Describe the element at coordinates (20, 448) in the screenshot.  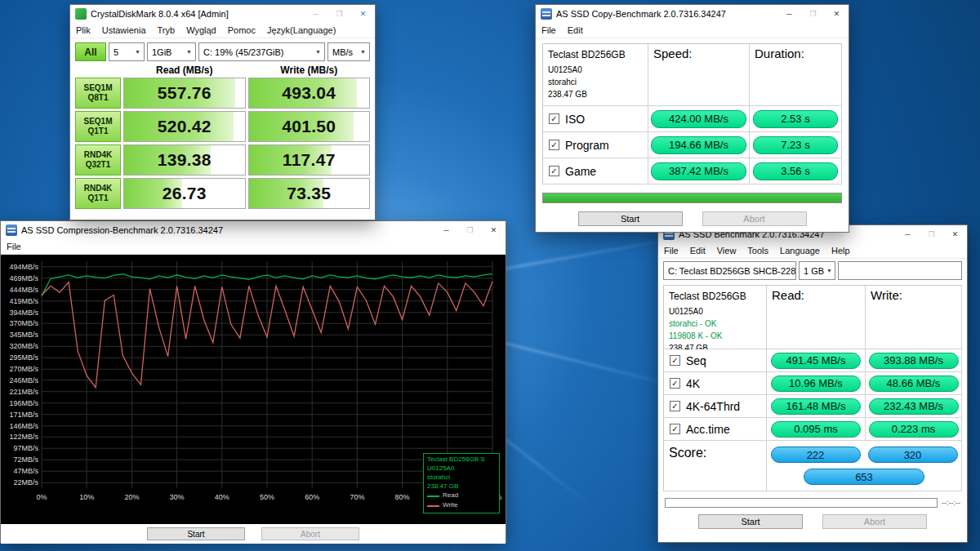
I see `y-axis-tick-label: 97MB/s` at that location.